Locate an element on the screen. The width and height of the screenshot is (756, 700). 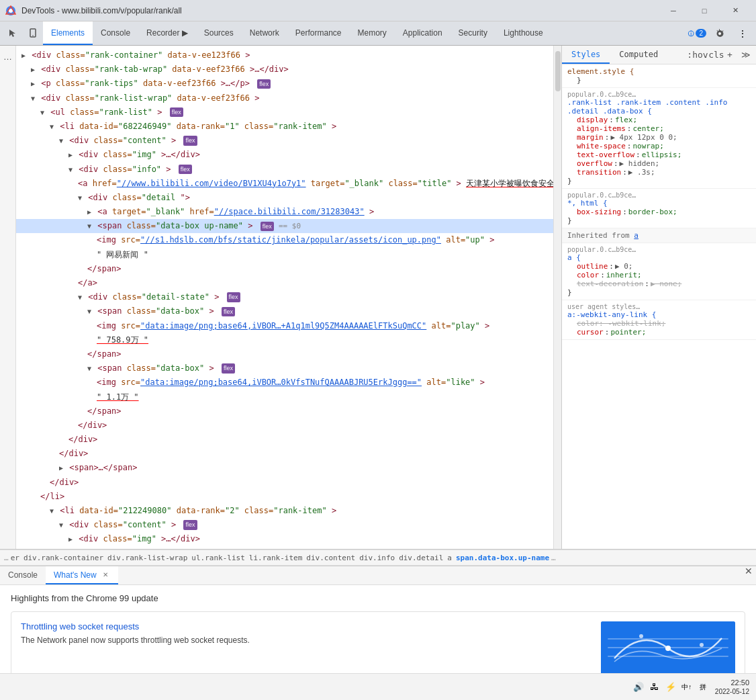
tab-sources: Sources is located at coordinates (219, 34).